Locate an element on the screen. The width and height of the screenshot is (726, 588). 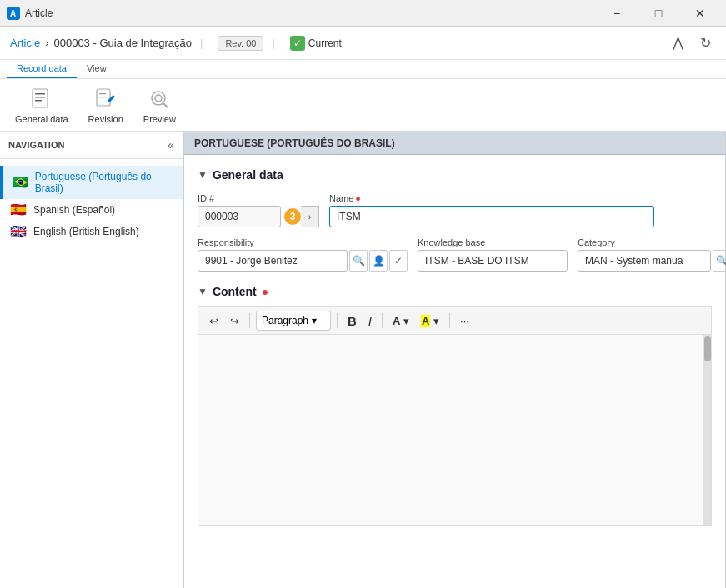
rte-more-button: ··· is located at coordinates (465, 321).